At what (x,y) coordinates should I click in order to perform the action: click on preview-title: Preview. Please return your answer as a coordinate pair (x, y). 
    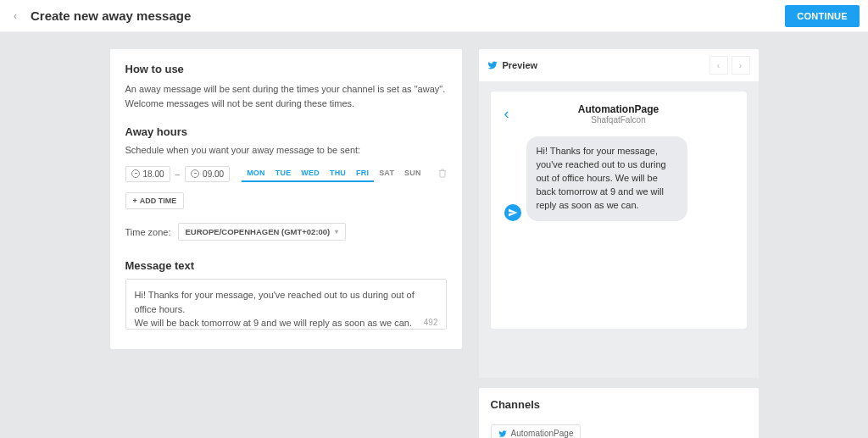
    Looking at the image, I should click on (520, 65).